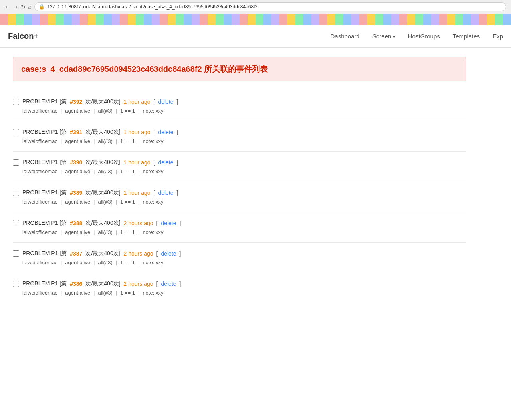 The image size is (511, 420). I want to click on event-header: PROBLEM P1 [第#390 次/最大400次] 1 hour ago […, so click(240, 162).